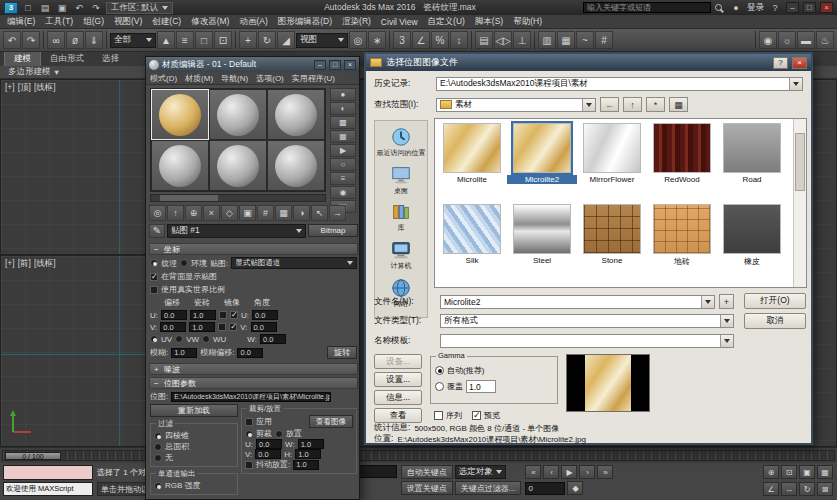 The image size is (837, 500). Describe the element at coordinates (67, 59) in the screenshot. I see `ribbon-tab-freeform: 自由形式` at that location.